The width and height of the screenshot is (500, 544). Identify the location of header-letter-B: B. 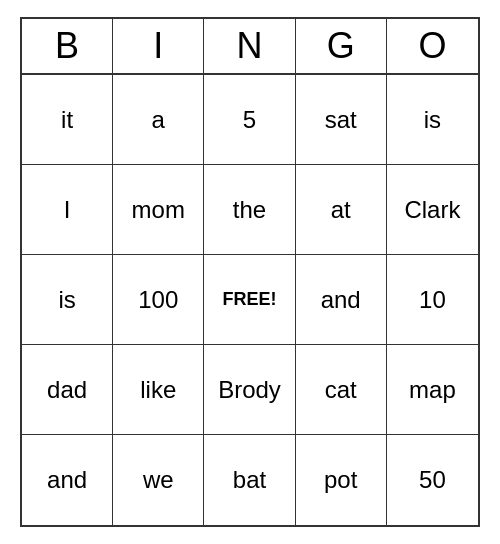
(68, 46).